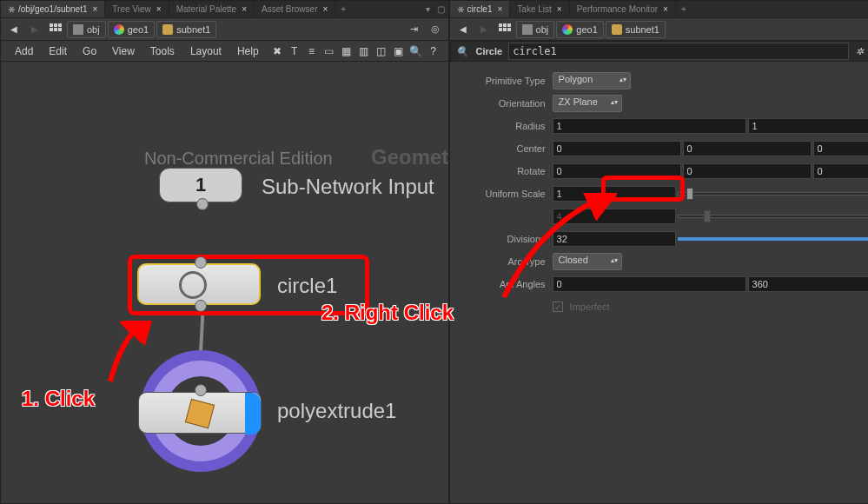  I want to click on param-orientation: Orientation ZX Plane▴▾, so click(662, 103).